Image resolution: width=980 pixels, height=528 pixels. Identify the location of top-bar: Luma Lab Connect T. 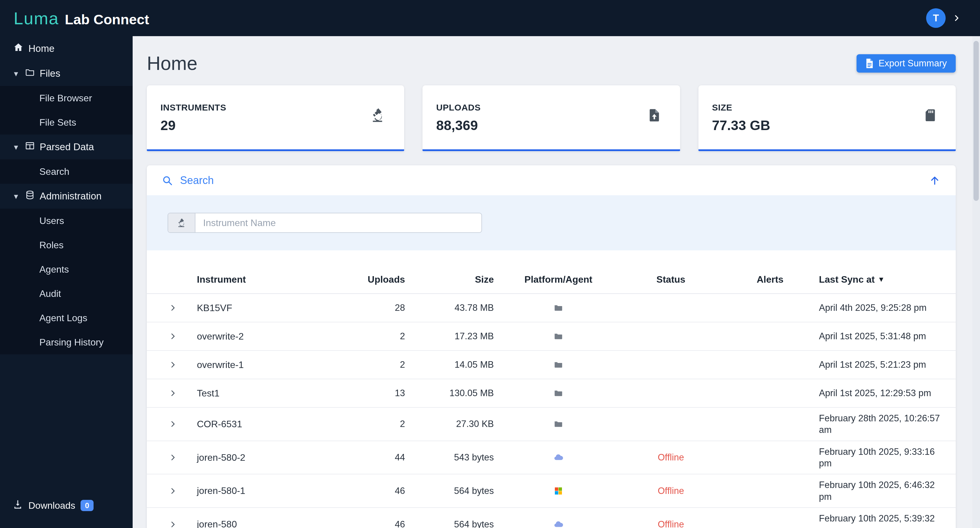
(490, 18).